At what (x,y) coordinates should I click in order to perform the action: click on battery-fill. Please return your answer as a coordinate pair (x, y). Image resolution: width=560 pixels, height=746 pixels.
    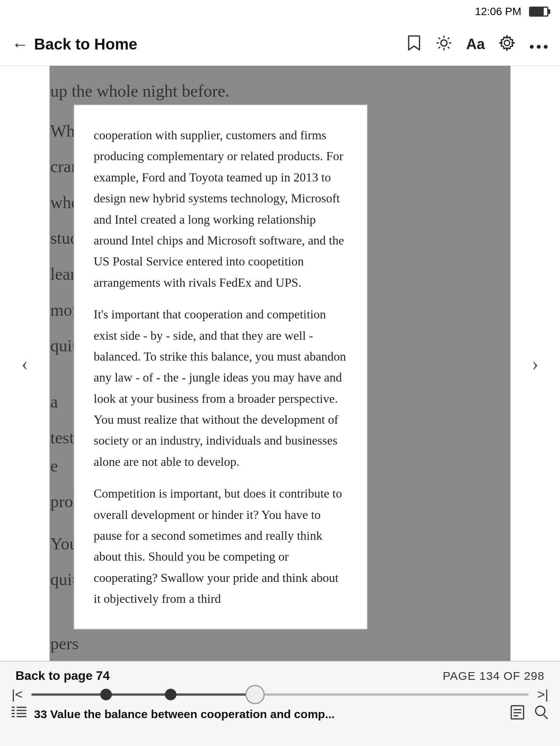
    Looking at the image, I should click on (537, 12).